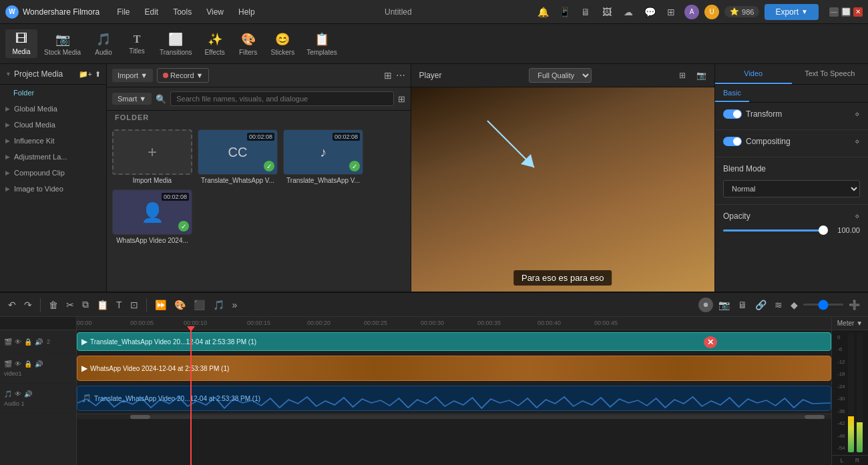  What do you see at coordinates (857, 216) in the screenshot?
I see `opacity-expand-icon: ⋄` at bounding box center [857, 216].